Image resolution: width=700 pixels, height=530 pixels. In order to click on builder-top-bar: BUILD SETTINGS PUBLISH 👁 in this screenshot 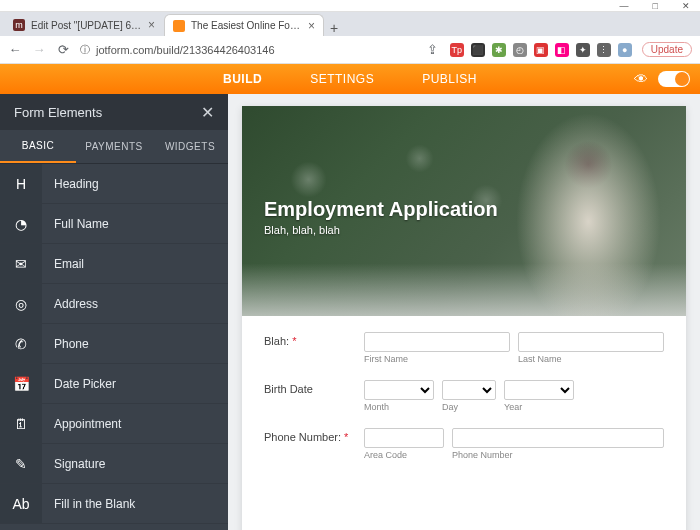, I will do `click(350, 79)`.